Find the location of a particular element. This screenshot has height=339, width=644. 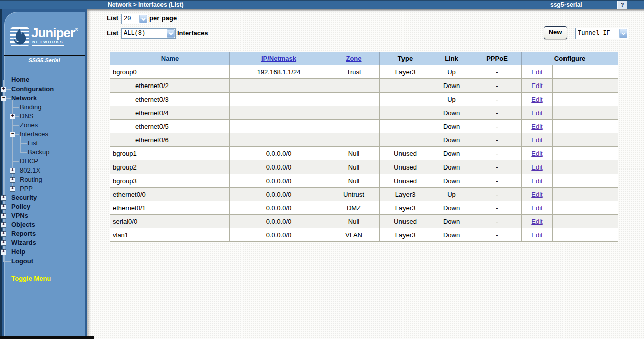

sidebar-item-reports: Reports is located at coordinates (43, 234).